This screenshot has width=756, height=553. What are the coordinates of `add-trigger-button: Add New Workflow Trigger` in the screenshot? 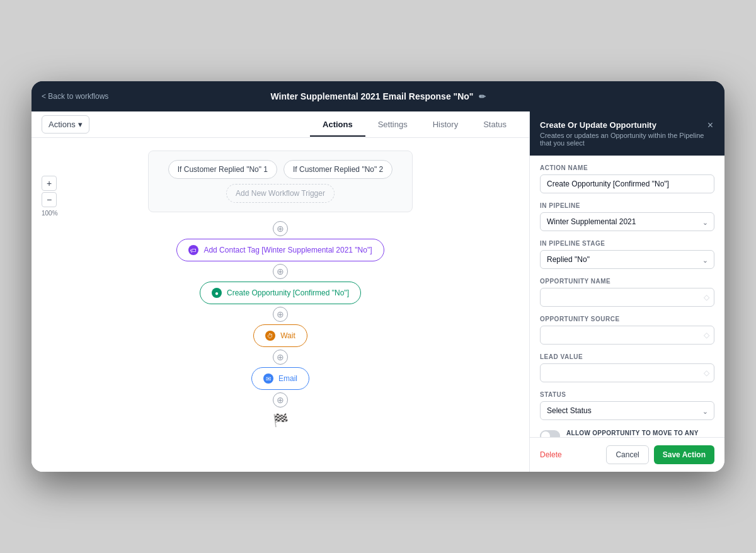 It's located at (280, 193).